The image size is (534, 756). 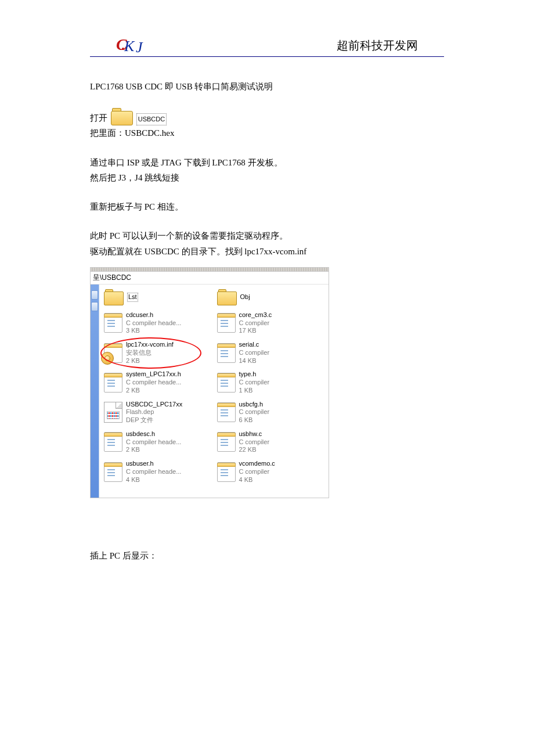 I want to click on file-text: type.hC compiler1 KB, so click(x=254, y=382).